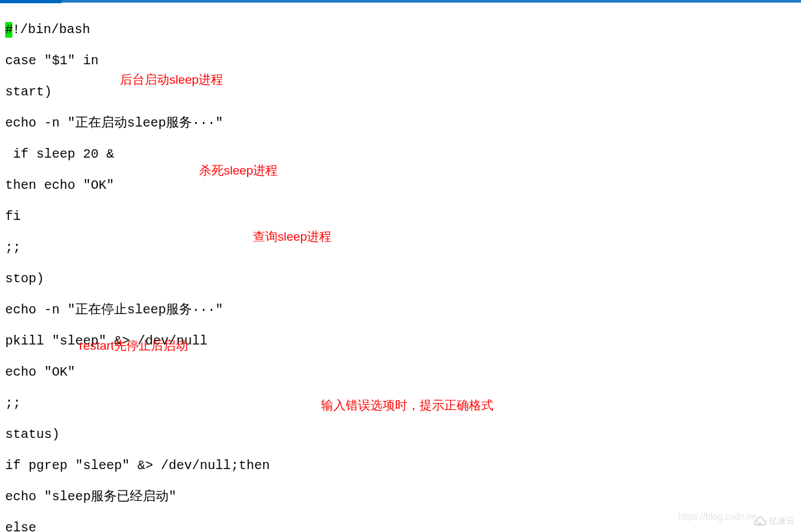  Describe the element at coordinates (717, 516) in the screenshot. I see `watermark-url: https://blog.csdn.ne` at that location.